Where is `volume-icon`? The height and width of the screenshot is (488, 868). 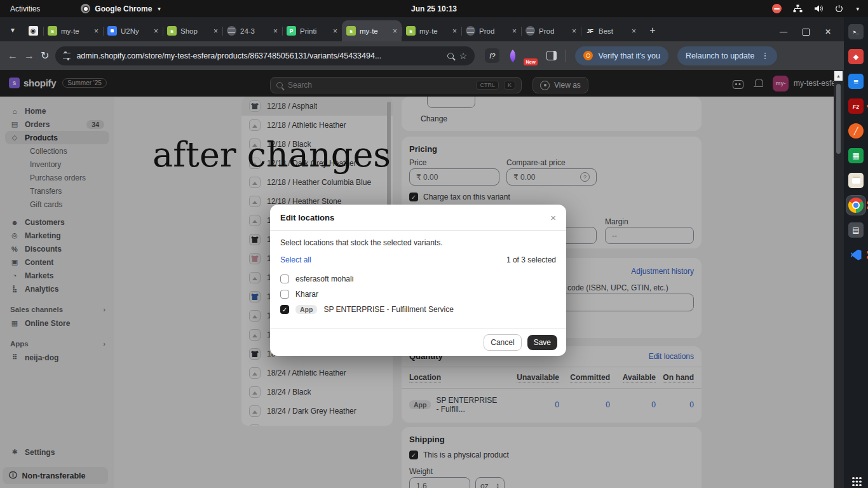 volume-icon is located at coordinates (818, 9).